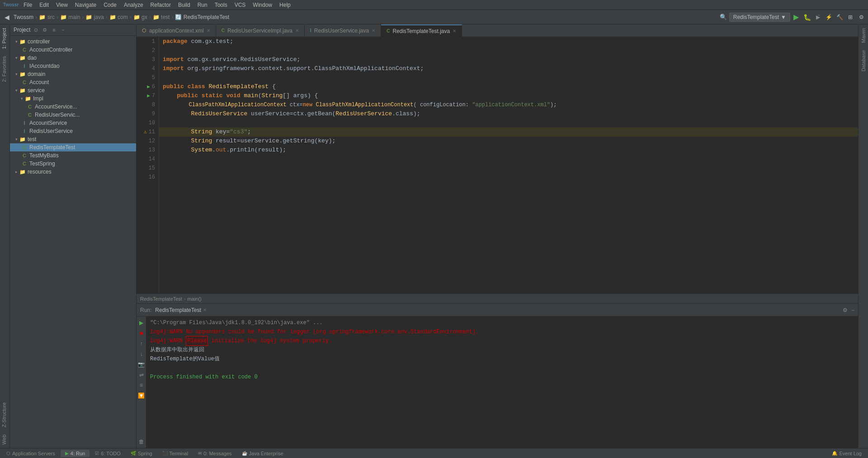  What do you see at coordinates (203, 5) in the screenshot?
I see `menu-run: Run` at bounding box center [203, 5].